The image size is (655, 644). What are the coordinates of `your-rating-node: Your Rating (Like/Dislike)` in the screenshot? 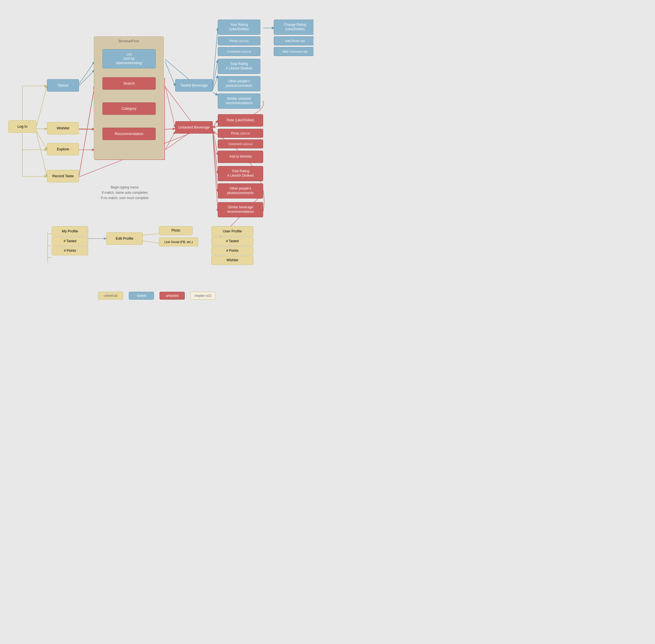 It's located at (239, 27).